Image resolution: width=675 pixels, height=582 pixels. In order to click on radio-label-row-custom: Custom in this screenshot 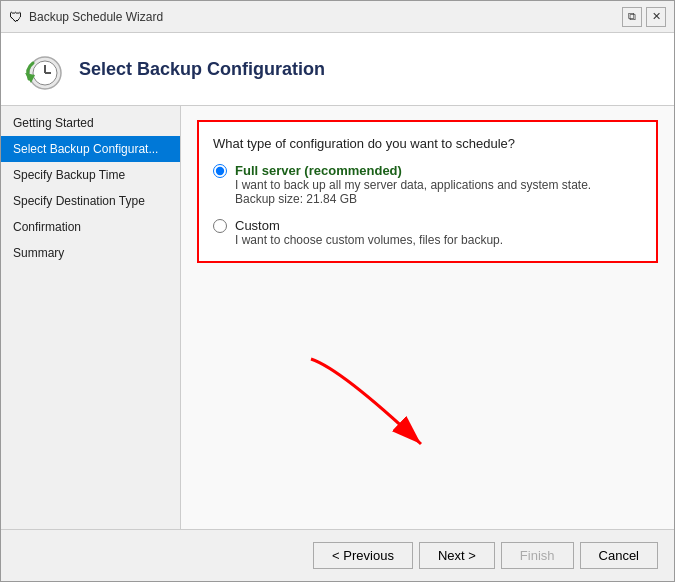, I will do `click(428, 226)`.